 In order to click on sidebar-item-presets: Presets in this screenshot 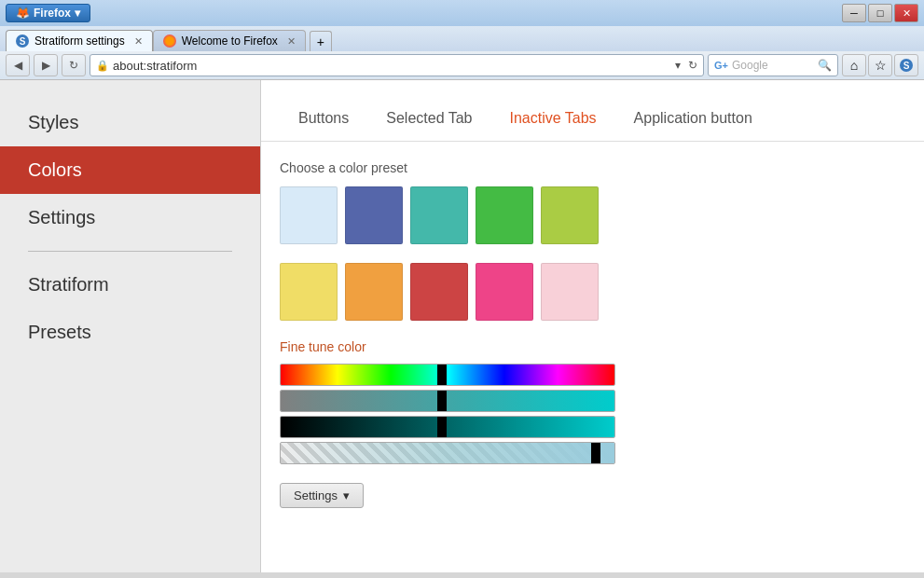, I will do `click(131, 332)`.